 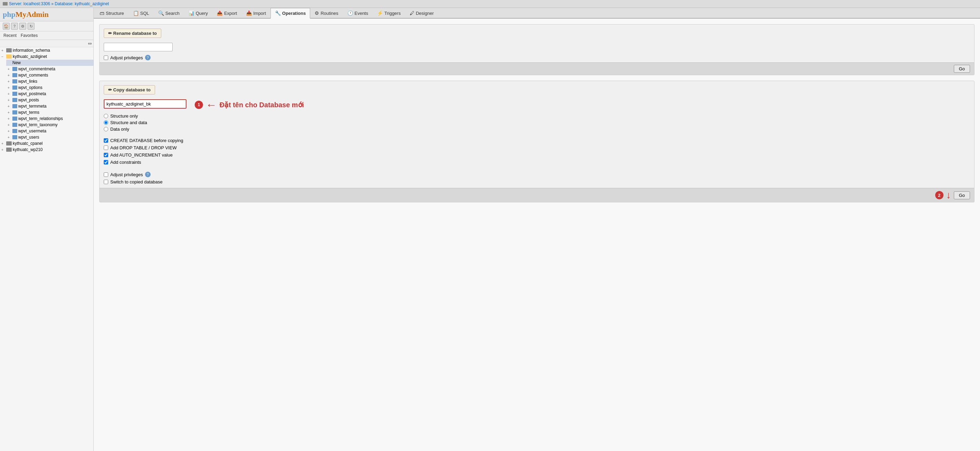 What do you see at coordinates (191, 13) in the screenshot?
I see `query-icon: 📊` at bounding box center [191, 13].